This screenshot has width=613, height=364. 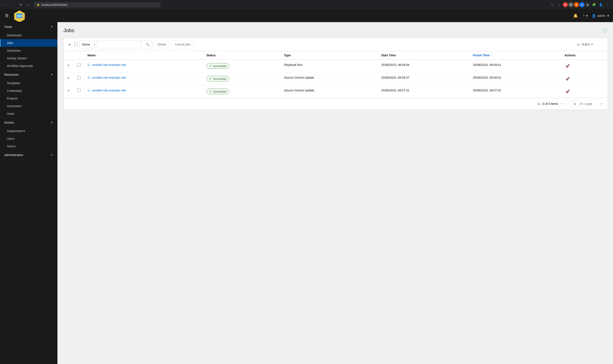 I want to click on browser-home-button: ⌂, so click(x=28, y=5).